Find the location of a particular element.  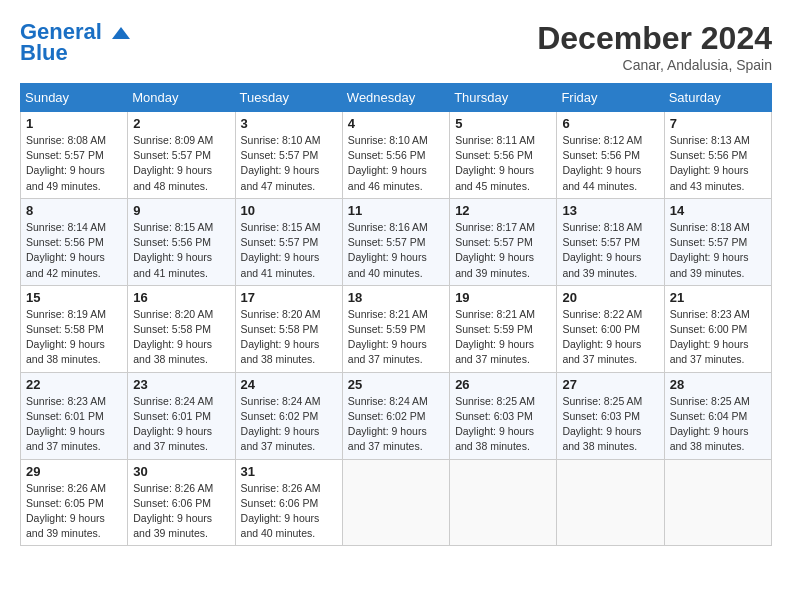

weekday-header: Friday is located at coordinates (610, 98).